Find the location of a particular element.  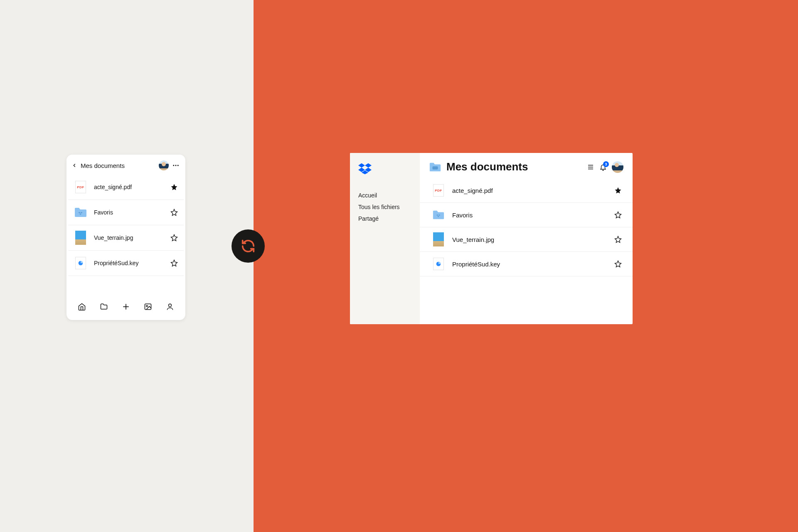

mobile-file-list: PDF acte_signé.pdf Favoris is located at coordinates (126, 225).